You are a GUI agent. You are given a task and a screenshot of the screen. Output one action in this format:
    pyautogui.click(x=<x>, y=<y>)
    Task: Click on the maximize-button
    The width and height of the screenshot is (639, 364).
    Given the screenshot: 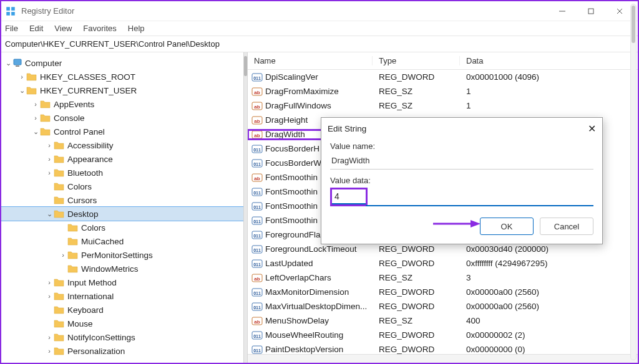 What is the action you would take?
    pyautogui.click(x=591, y=11)
    